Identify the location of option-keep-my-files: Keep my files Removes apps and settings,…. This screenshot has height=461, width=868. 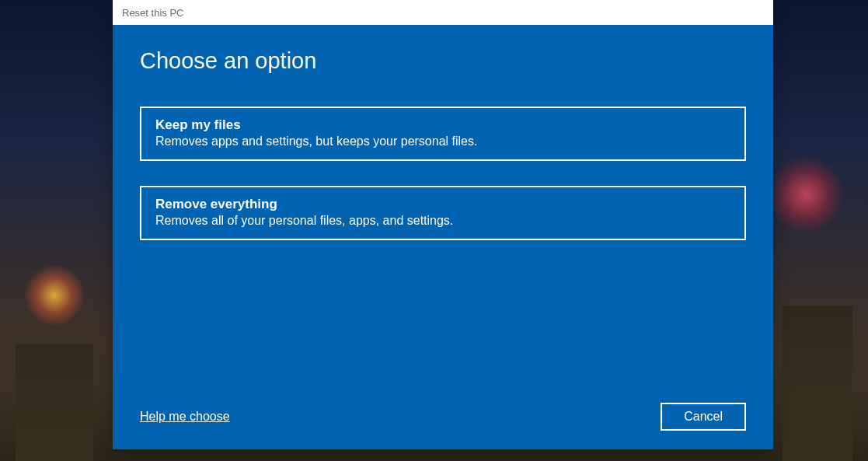
(443, 134).